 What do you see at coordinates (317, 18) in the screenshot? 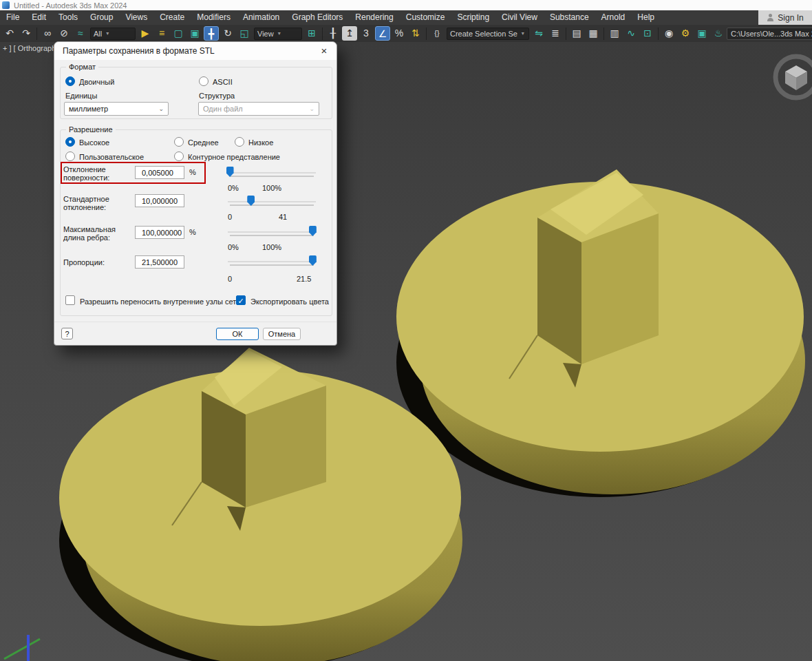
I see `menu-graph-editors: Graph Editors` at bounding box center [317, 18].